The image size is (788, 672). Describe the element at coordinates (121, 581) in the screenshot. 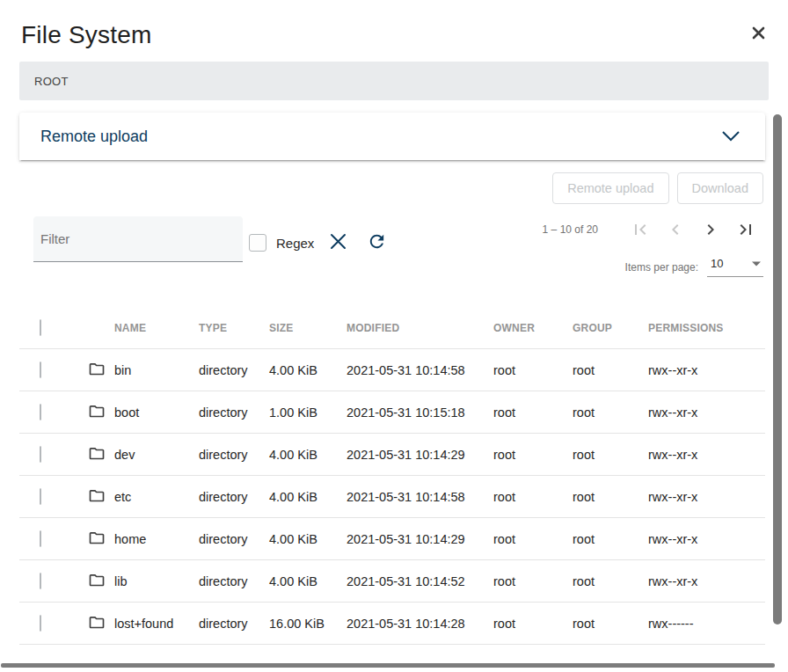

I see `file-name: lib` at that location.